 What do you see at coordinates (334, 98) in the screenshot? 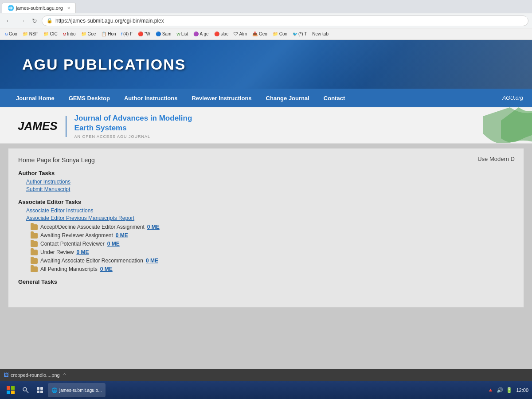
I see `nav-contact: Contact` at bounding box center [334, 98].